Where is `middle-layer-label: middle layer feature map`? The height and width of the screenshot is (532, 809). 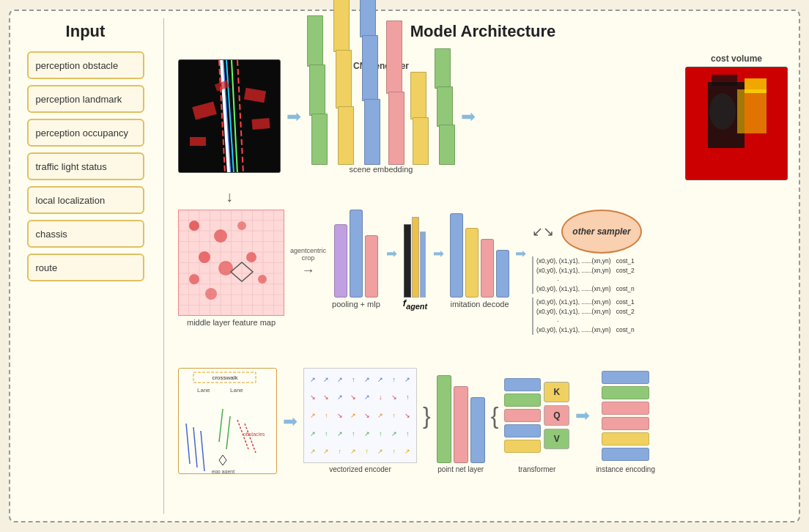
middle-layer-label: middle layer feature map is located at coordinates (232, 322).